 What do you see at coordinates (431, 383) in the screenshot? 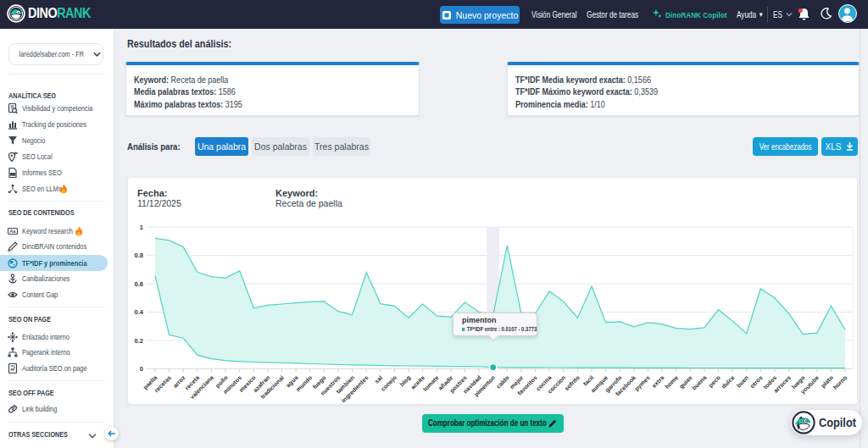
I see `svg-text: tomate` at bounding box center [431, 383].